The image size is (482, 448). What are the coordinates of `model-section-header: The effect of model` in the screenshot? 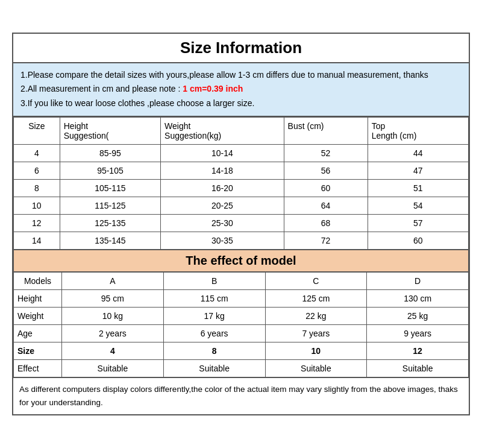 It's located at (241, 260).